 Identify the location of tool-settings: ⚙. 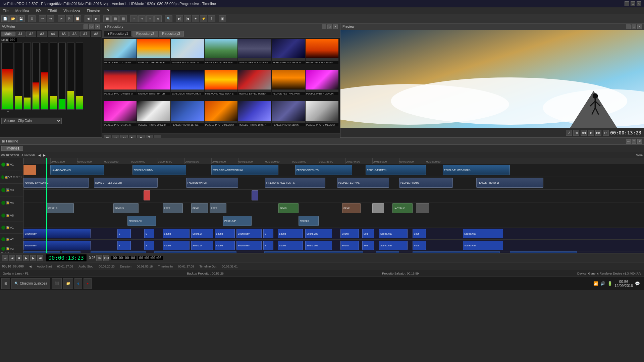
(32, 19).